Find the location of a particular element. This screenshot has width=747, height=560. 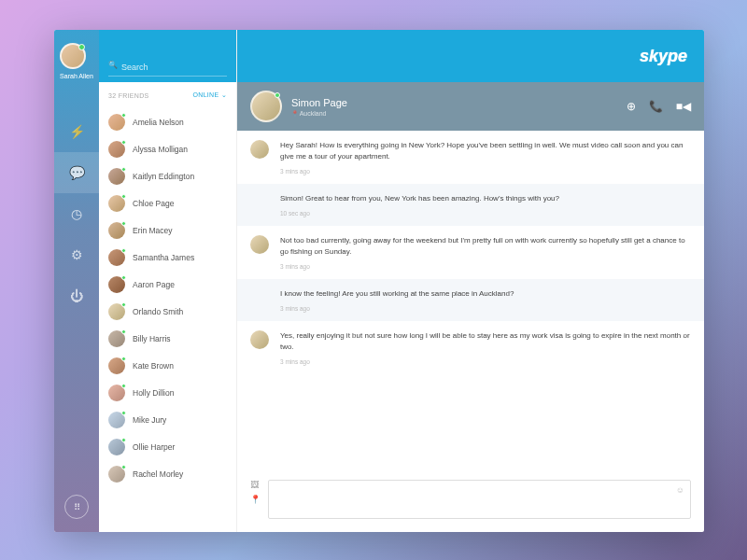

online-filter: ONLINE is located at coordinates (210, 95).